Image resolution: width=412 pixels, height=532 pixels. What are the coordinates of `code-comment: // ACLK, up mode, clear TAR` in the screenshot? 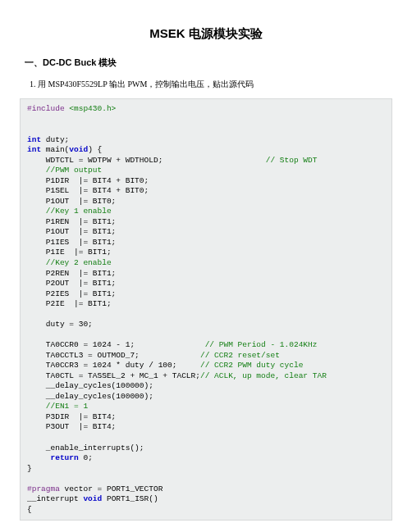 It's located at (263, 375).